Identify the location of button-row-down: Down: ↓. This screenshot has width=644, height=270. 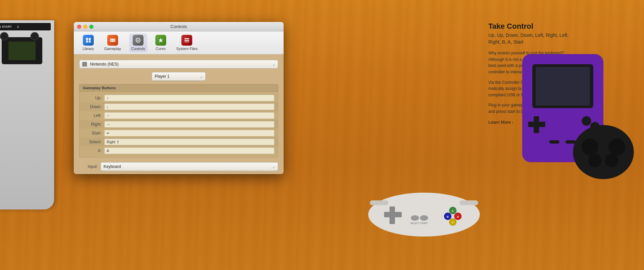
(179, 107).